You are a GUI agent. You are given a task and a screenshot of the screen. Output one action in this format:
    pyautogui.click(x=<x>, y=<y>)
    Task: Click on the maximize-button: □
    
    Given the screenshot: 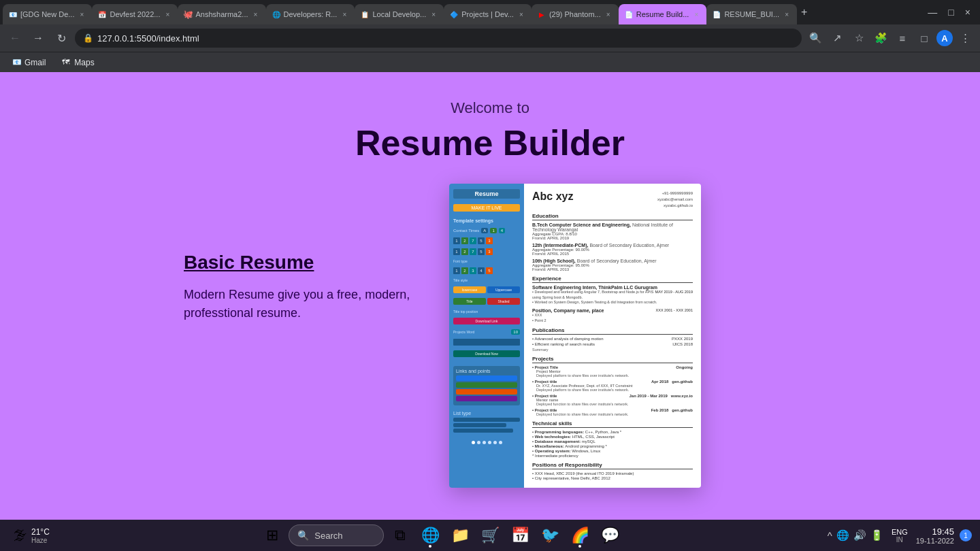 What is the action you would take?
    pyautogui.click(x=951, y=12)
    